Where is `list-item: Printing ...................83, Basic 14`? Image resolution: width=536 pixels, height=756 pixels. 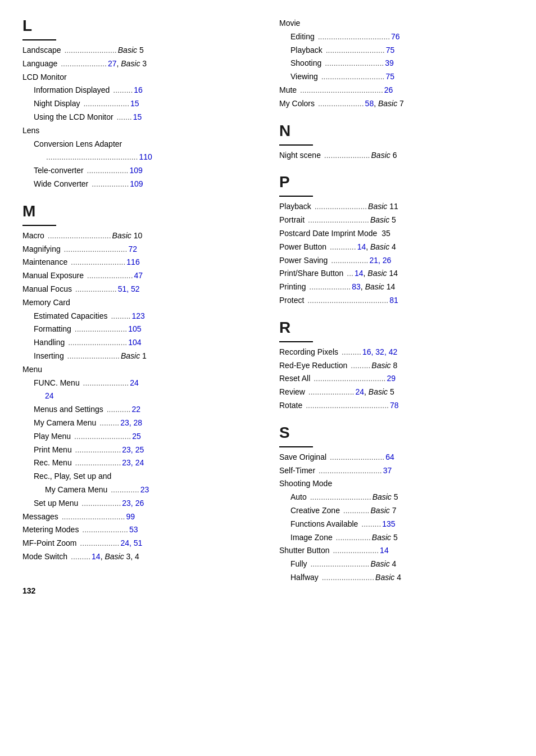 list-item: Printing ...................83, Basic 14 is located at coordinates (397, 287).